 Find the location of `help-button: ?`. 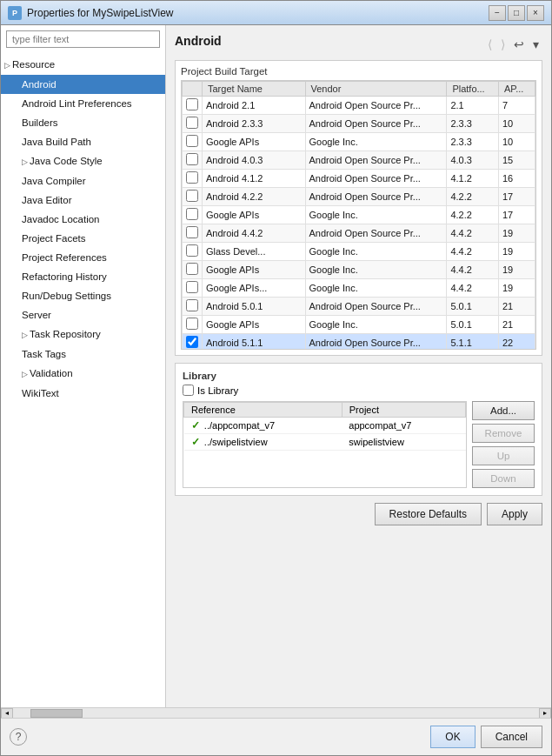

help-button: ? is located at coordinates (18, 737).